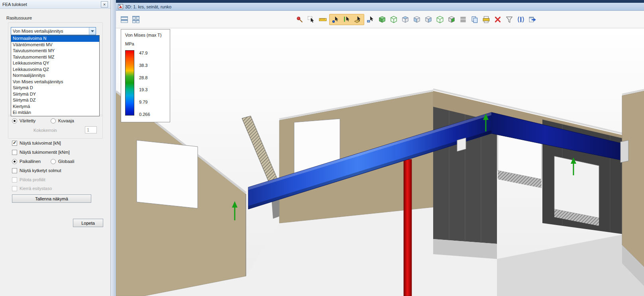  What do you see at coordinates (62, 161) in the screenshot?
I see `radio-global: Globaali` at bounding box center [62, 161].